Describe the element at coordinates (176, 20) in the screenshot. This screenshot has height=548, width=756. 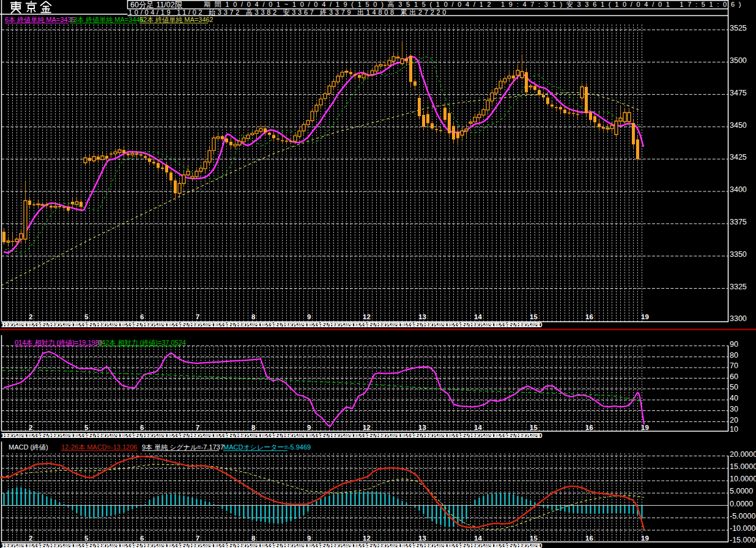
I see `svg-text: 52本 終値単純 MA=3462` at that location.